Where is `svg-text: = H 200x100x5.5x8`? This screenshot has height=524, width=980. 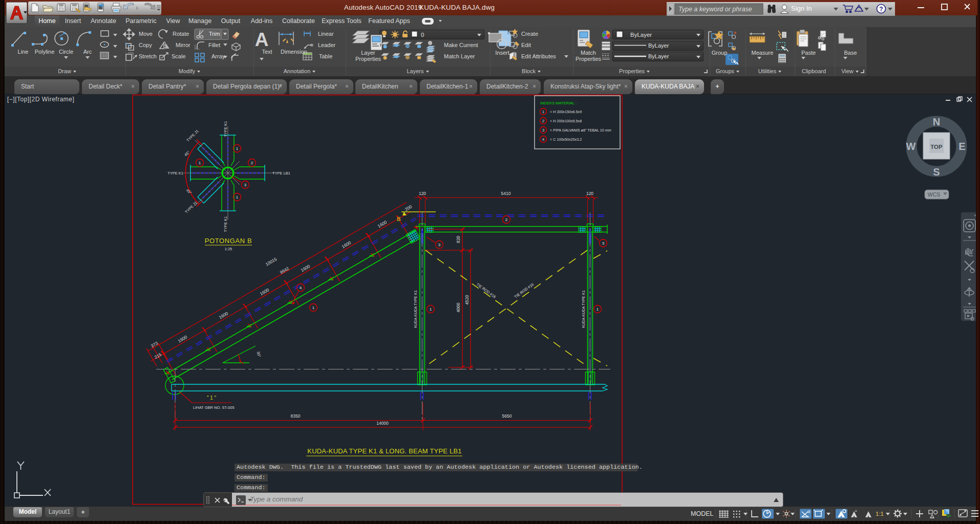
svg-text: = H 200x100x5.5x8 is located at coordinates (566, 121).